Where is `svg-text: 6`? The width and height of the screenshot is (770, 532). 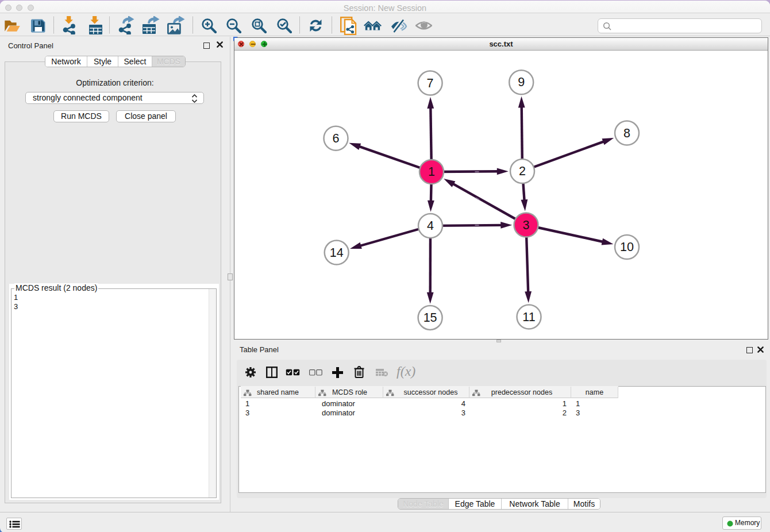 svg-text: 6 is located at coordinates (336, 138).